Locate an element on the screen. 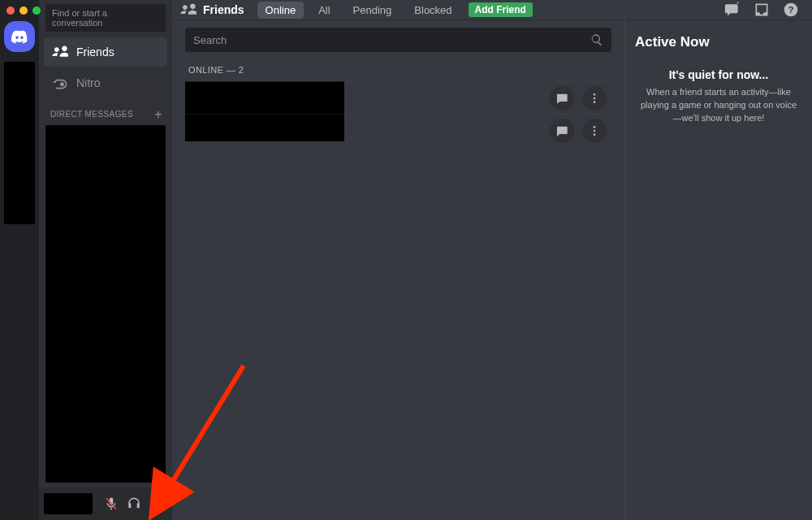 The image size is (812, 520). tab-all: All is located at coordinates (324, 10).